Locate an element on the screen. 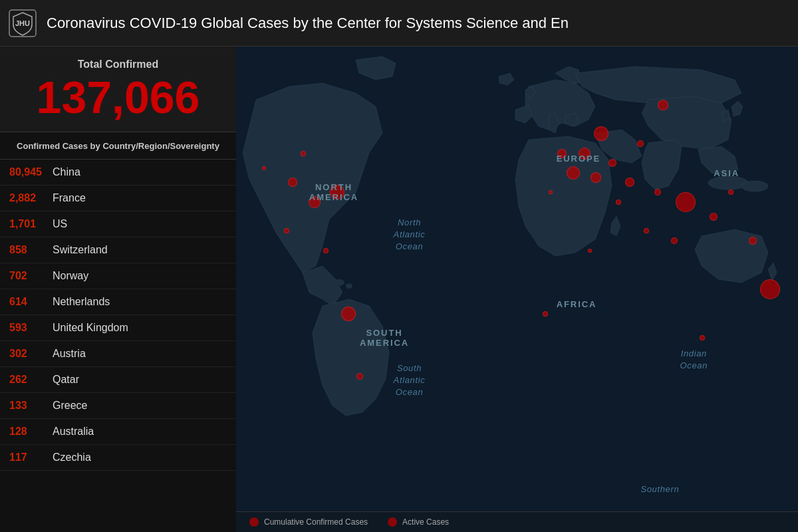 This screenshot has width=798, height=532. country-list-item: 117 Czechia is located at coordinates (118, 458).